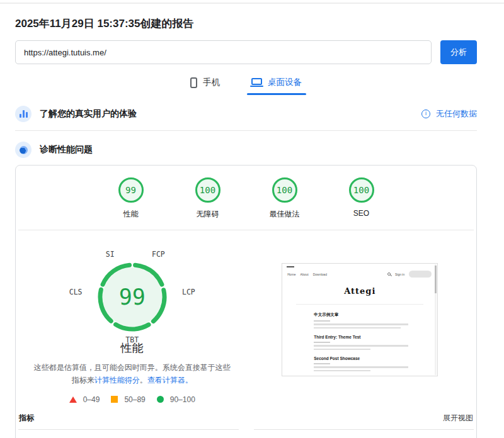 This screenshot has width=504, height=438. I want to click on score-seo-label: SEO, so click(362, 213).